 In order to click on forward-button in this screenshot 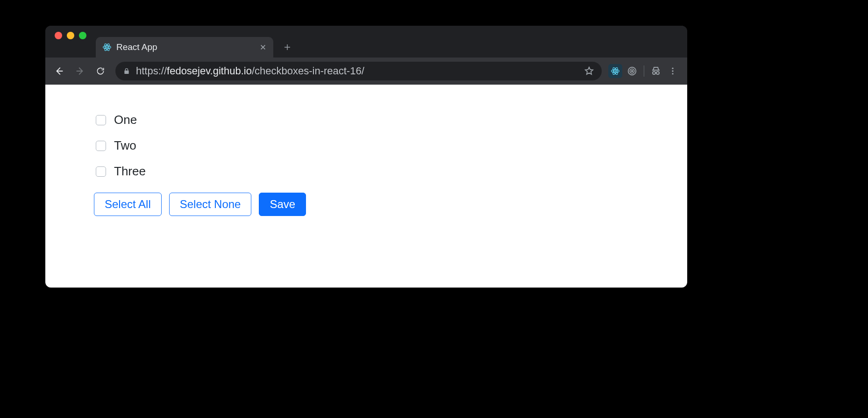, I will do `click(80, 71)`.